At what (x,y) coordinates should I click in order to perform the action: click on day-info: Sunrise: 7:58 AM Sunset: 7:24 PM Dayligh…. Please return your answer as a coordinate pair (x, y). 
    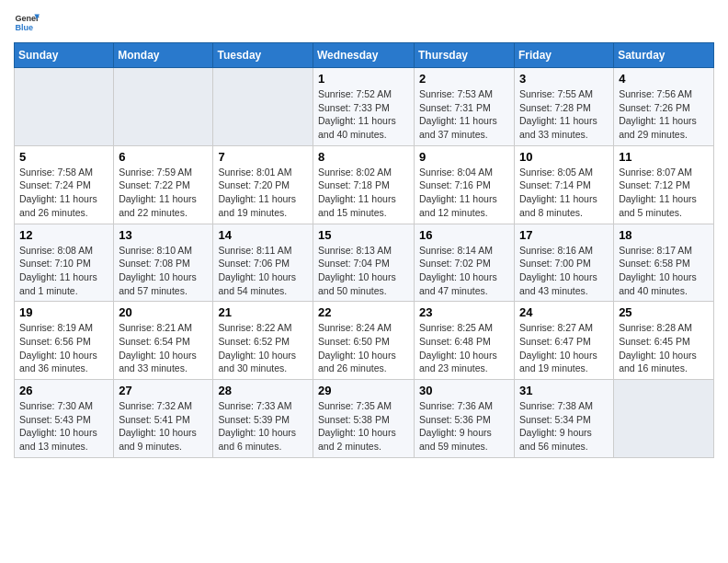
    Looking at the image, I should click on (64, 193).